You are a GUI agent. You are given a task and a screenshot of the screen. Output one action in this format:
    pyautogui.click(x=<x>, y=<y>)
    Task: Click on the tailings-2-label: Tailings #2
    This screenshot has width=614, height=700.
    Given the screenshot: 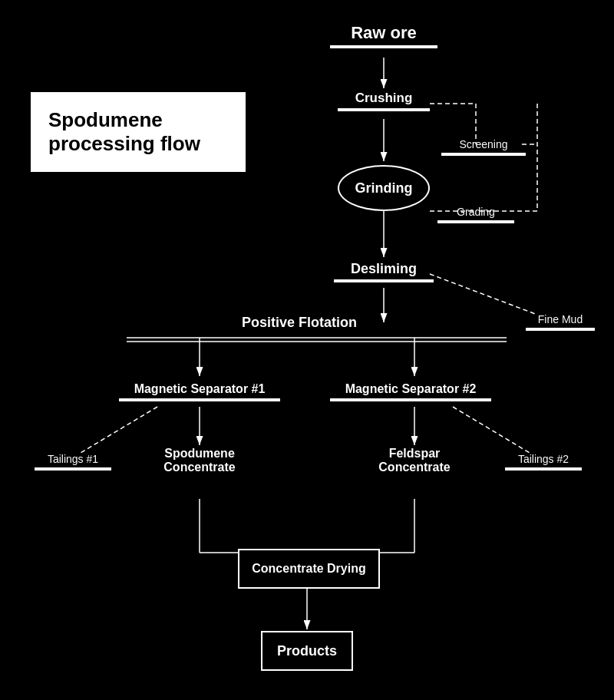 What is the action you would take?
    pyautogui.click(x=543, y=462)
    